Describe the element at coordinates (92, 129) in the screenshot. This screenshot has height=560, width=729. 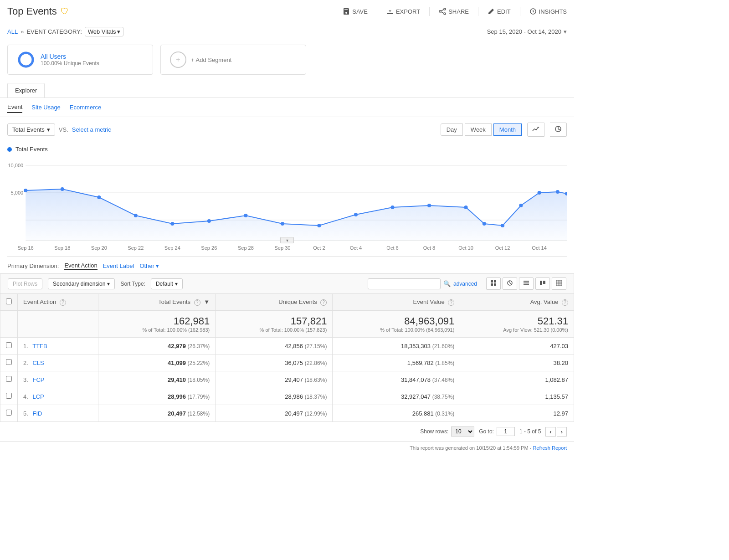
I see `select-metric-link: Select a metric` at that location.